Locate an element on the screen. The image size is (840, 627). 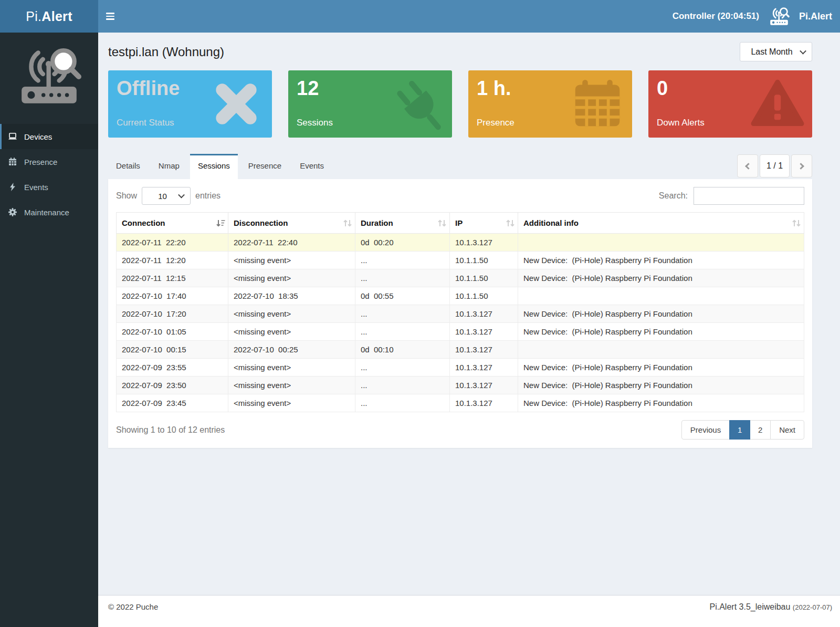
cell-connection: 2022-07-09 23:45 is located at coordinates (172, 403).